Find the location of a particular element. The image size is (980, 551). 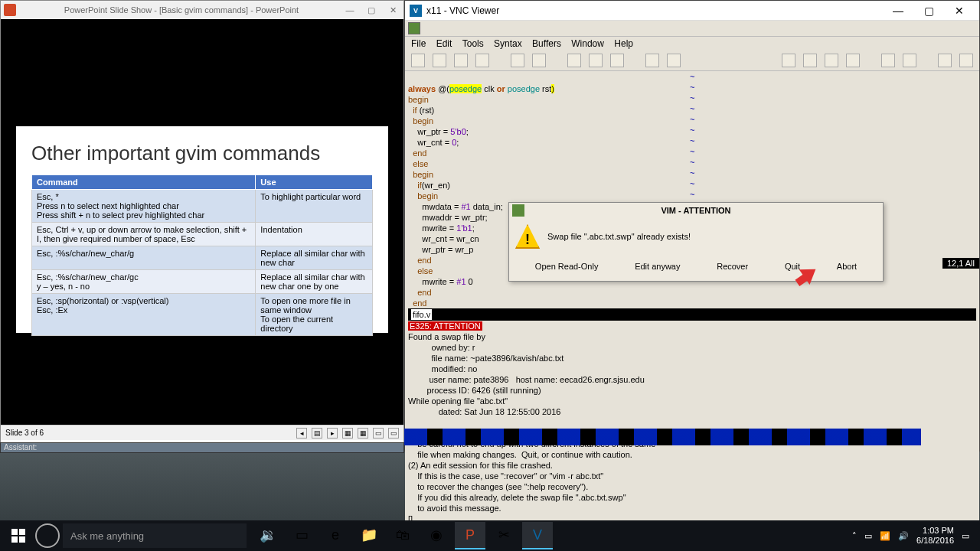

ppt-title: PowerPoint Slide Show - [Basic gvim comm… is located at coordinates (181, 10).